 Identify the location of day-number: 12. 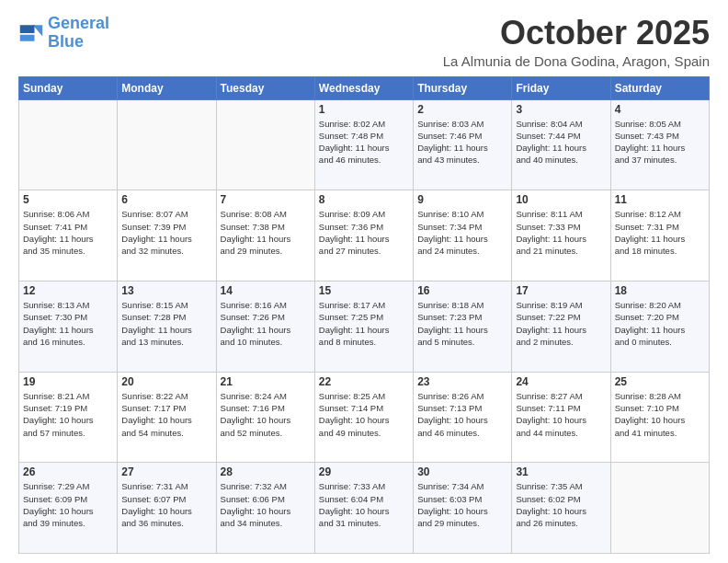
(68, 291).